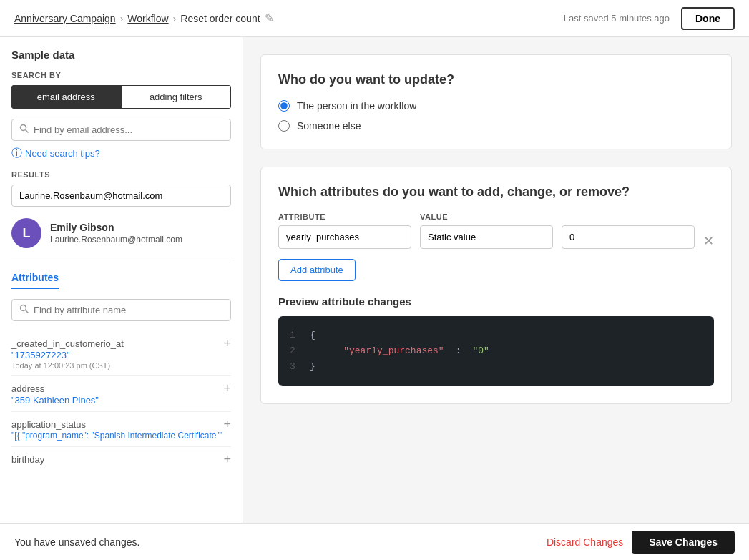 The width and height of the screenshot is (749, 560). I want to click on code-line-1: 1 {, so click(496, 335).